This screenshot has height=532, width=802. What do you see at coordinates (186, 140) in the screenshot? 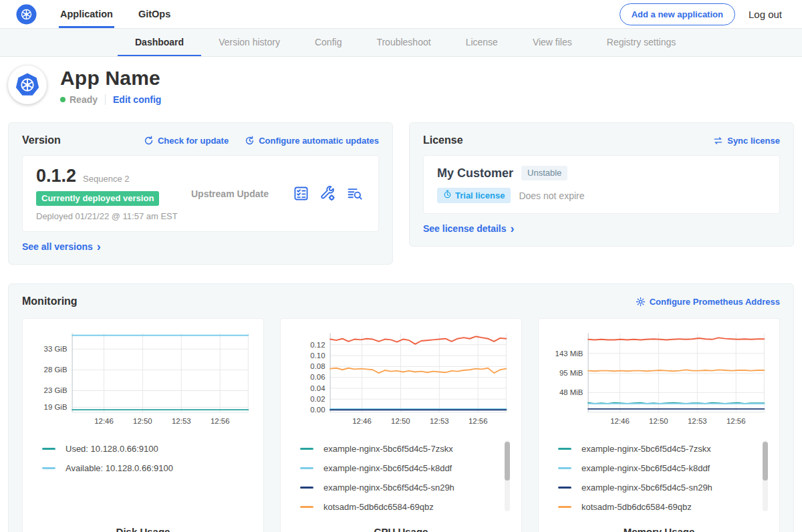
I see `check-for-update-button: Check for update` at bounding box center [186, 140].